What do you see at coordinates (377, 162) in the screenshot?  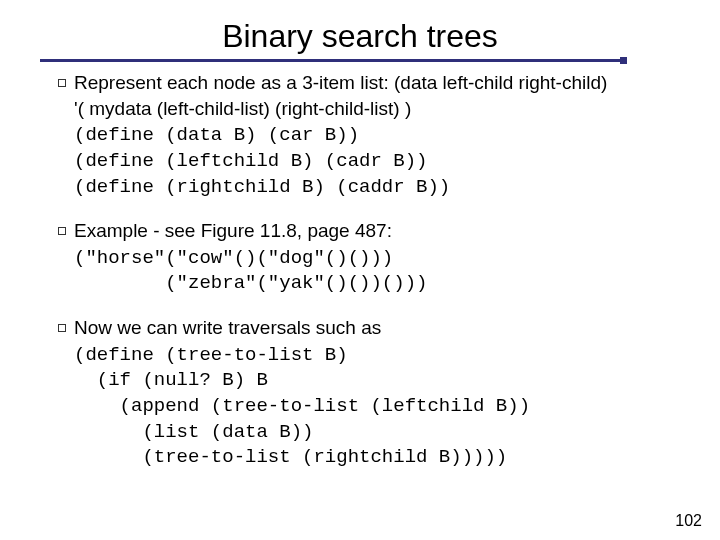 I see `code-block: (define (data B) (car B)) (define (leftc…` at bounding box center [377, 162].